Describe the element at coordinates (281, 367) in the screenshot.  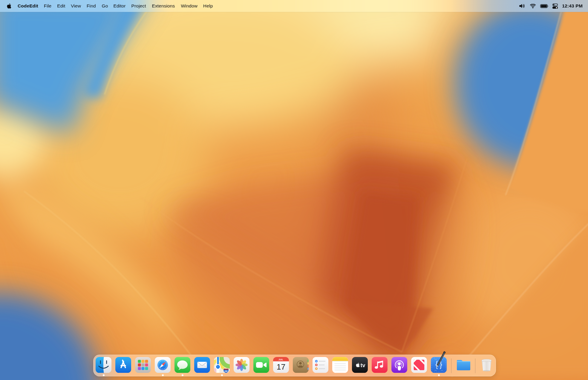
I see `svg-text: 17` at that location.